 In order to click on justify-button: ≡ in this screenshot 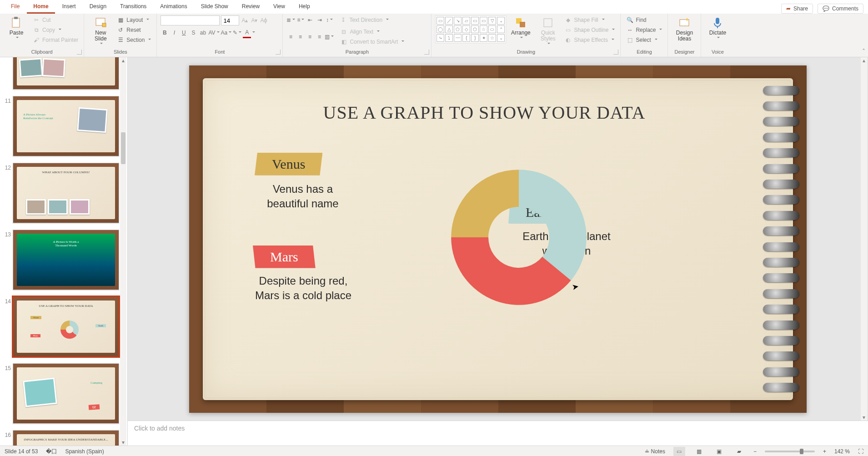, I will do `click(319, 37)`.